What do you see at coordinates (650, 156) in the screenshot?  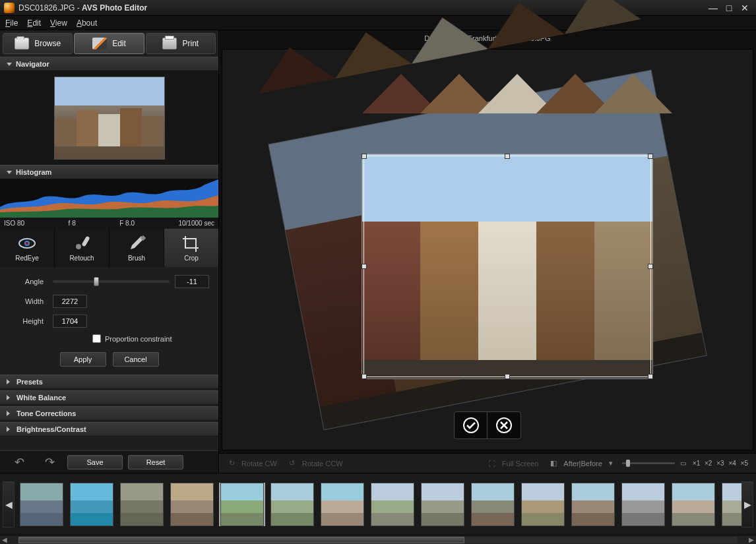 I see `crop-handle-tr` at bounding box center [650, 156].